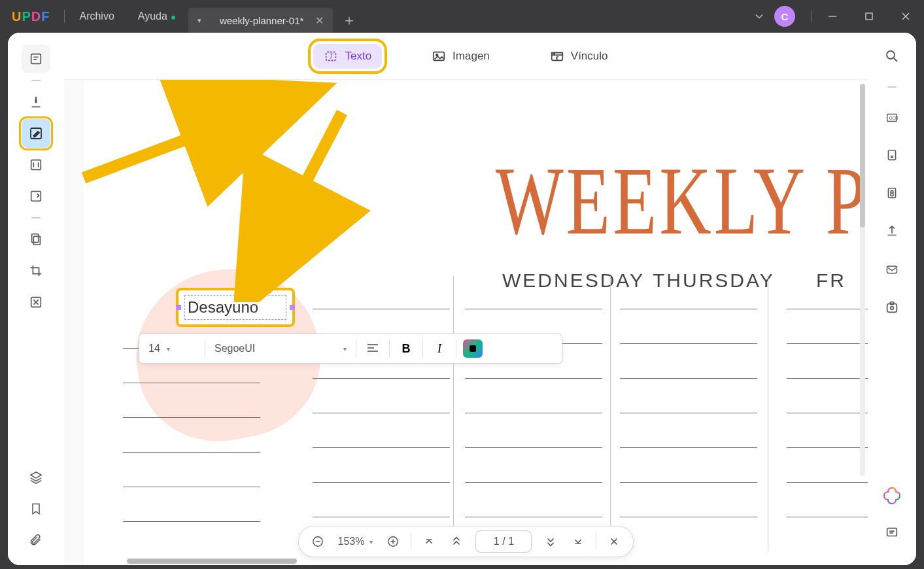 Image resolution: width=924 pixels, height=569 pixels. I want to click on user-avatar: C, so click(785, 16).